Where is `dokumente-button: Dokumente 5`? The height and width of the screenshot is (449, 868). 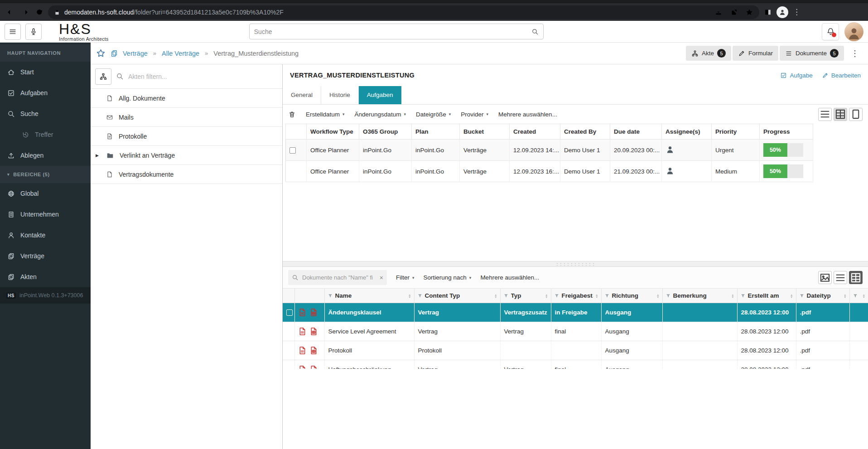 dokumente-button: Dokumente 5 is located at coordinates (812, 53).